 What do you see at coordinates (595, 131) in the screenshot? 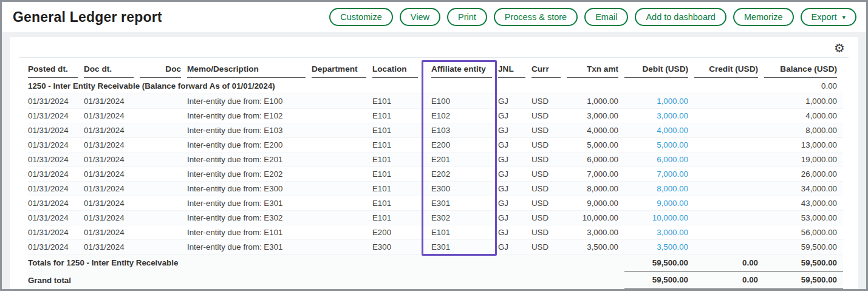
I see `cell-txn: 4,000.00` at bounding box center [595, 131].